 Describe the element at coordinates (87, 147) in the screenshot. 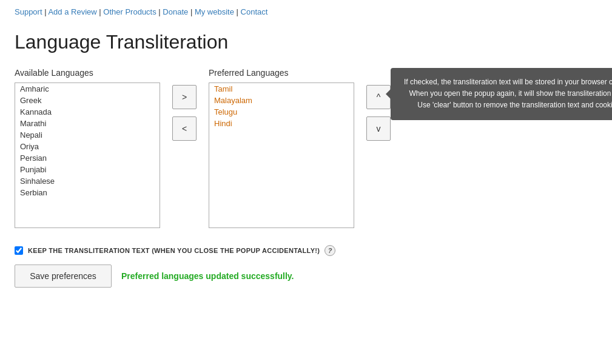

I see `available-language-item: Oriya` at that location.